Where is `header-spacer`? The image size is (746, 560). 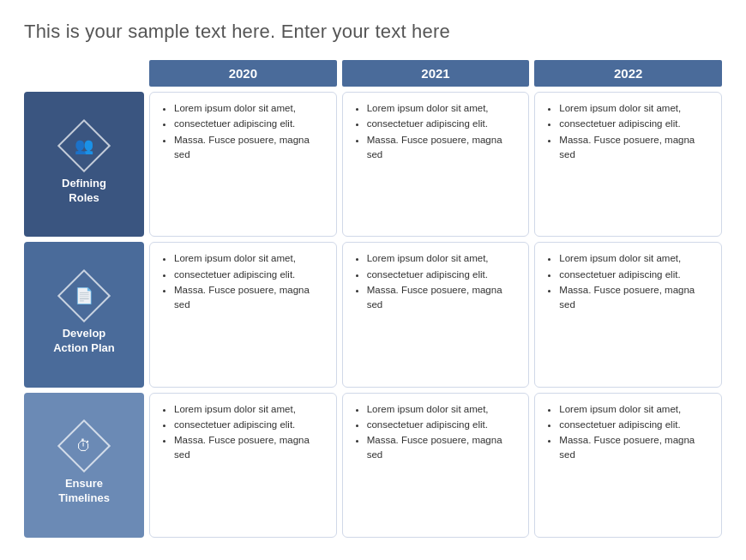 header-spacer is located at coordinates (84, 74).